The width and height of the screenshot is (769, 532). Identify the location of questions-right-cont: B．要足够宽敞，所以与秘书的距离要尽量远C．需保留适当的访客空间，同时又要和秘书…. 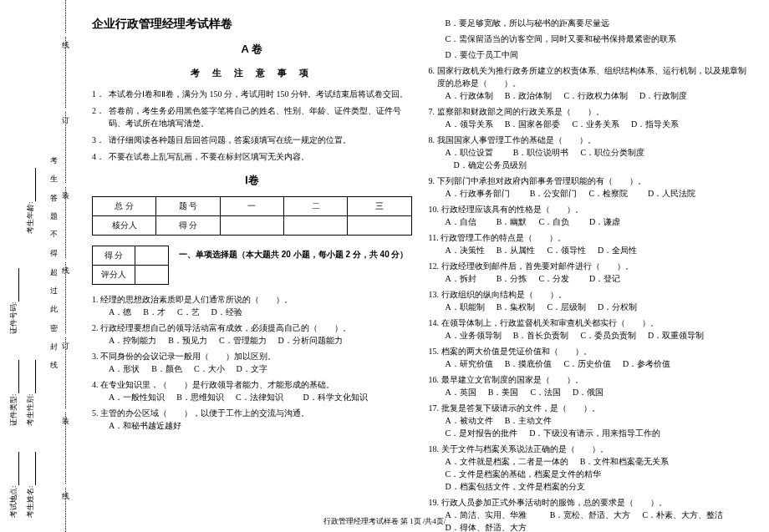
(588, 38).